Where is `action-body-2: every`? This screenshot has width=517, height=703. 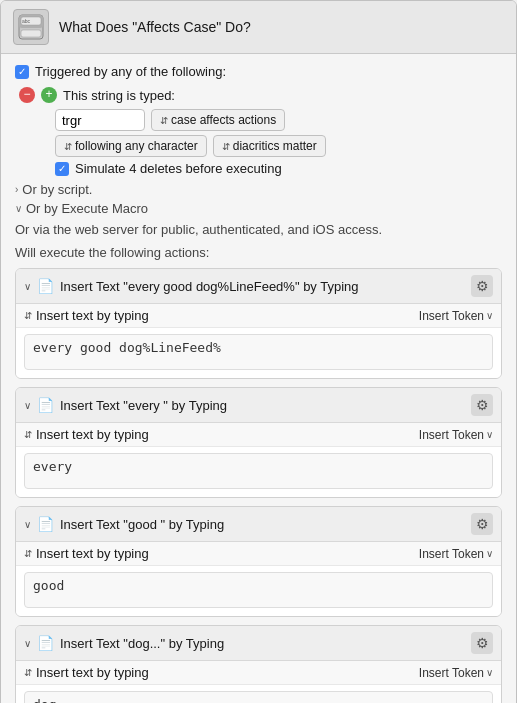
action-body-2: every is located at coordinates (258, 472).